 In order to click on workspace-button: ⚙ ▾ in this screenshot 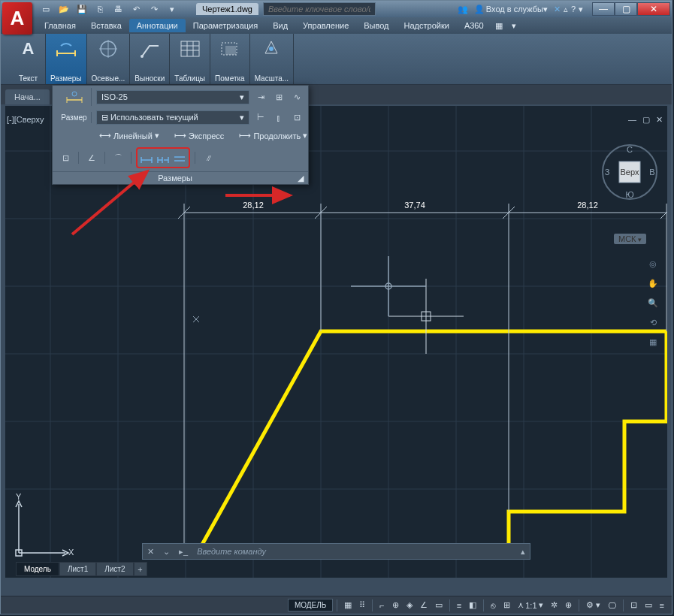, I will do `click(594, 605)`.